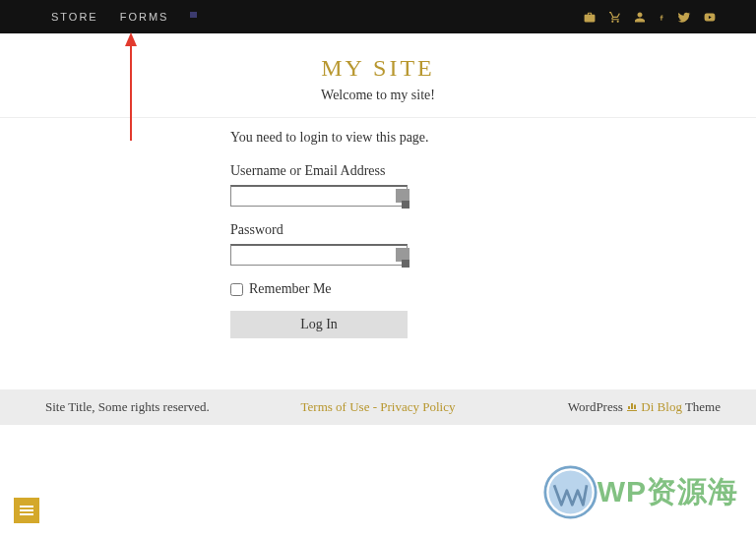 This screenshot has width=756, height=537. I want to click on site-title: MY SITE, so click(378, 69).